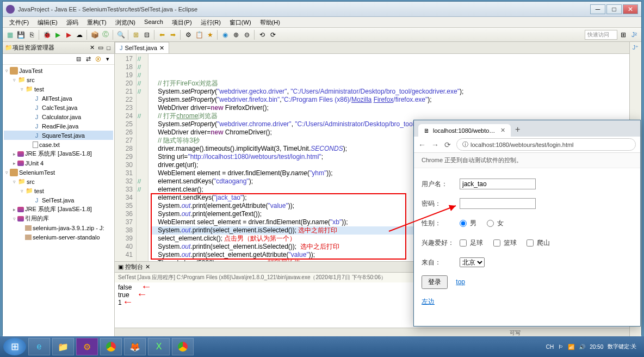 The height and width of the screenshot is (357, 644). What do you see at coordinates (32, 35) in the screenshot?
I see `saveall-icon: ⎘` at bounding box center [32, 35].